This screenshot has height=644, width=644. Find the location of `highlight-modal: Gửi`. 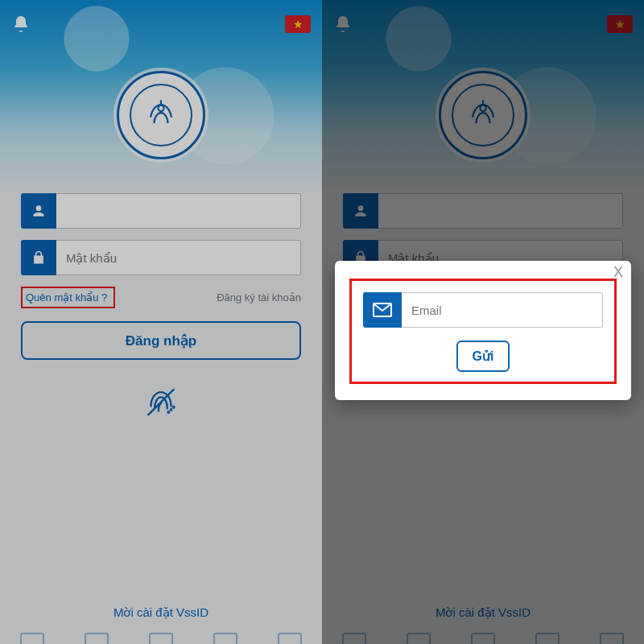

highlight-modal: Gửi is located at coordinates (483, 332).